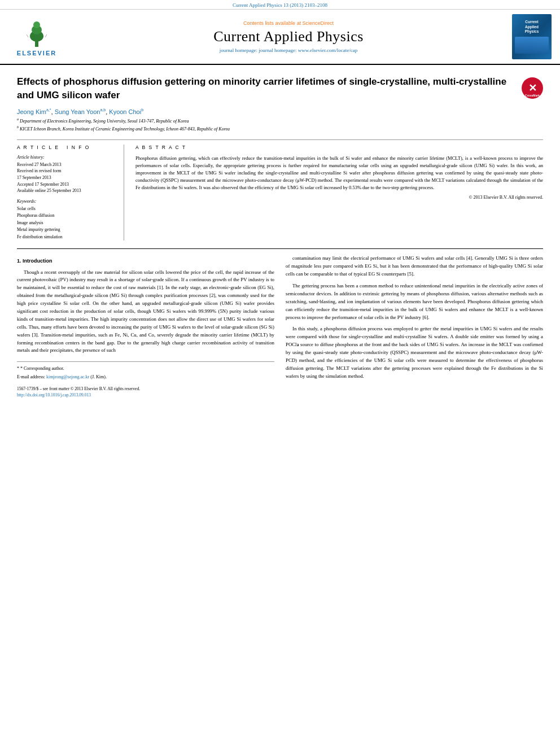 Image resolution: width=560 pixels, height=747 pixels. I want to click on author-2: Sung Yean Yoon, so click(78, 111).